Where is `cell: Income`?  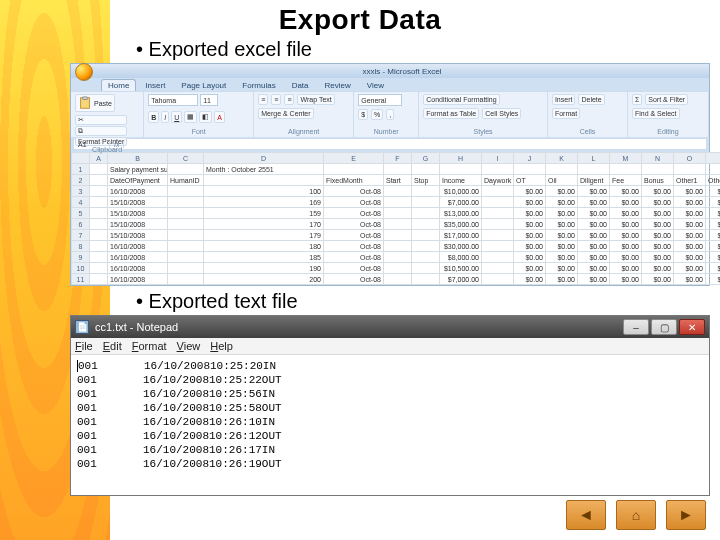 cell: Income is located at coordinates (461, 180).